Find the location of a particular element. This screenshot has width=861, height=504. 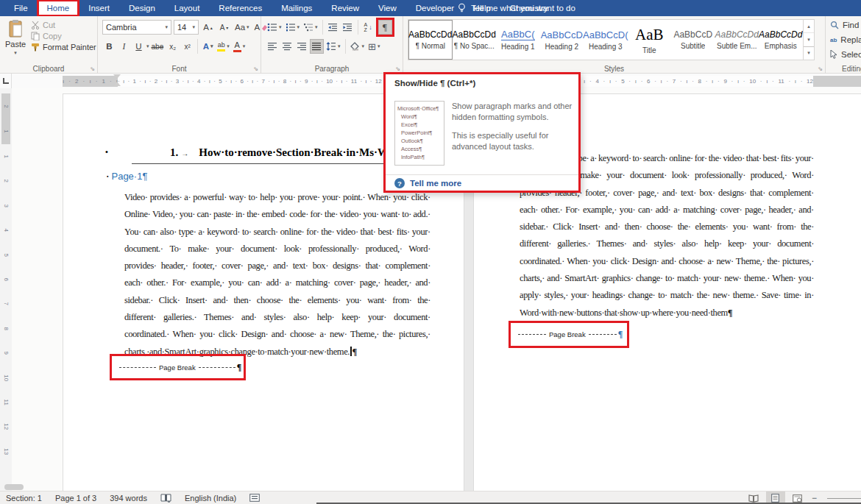

proofing-status-icon is located at coordinates (166, 498).